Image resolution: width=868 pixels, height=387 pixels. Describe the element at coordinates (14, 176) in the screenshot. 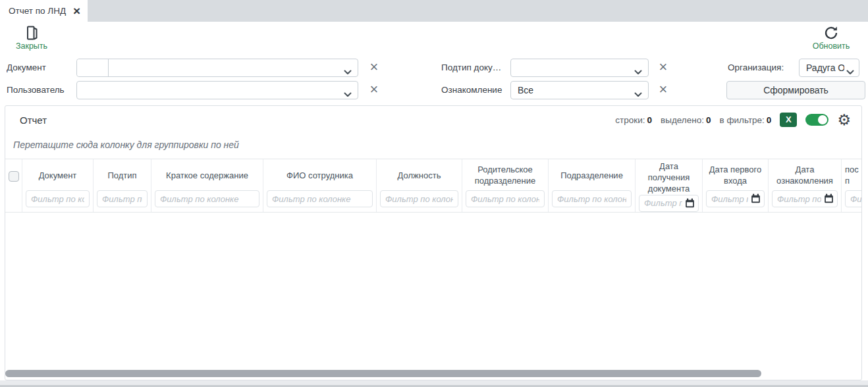

I see `select-all-checkbox` at that location.